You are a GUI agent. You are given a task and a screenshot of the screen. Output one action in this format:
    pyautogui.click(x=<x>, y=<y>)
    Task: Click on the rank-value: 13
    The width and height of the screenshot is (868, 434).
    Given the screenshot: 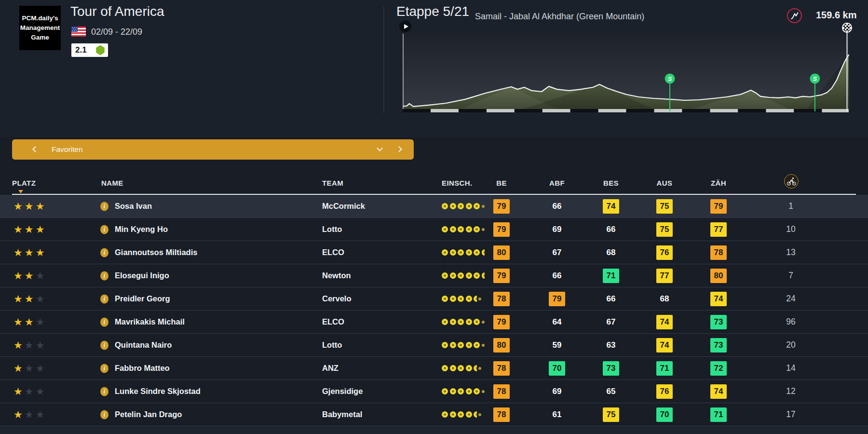 What is the action you would take?
    pyautogui.click(x=791, y=253)
    